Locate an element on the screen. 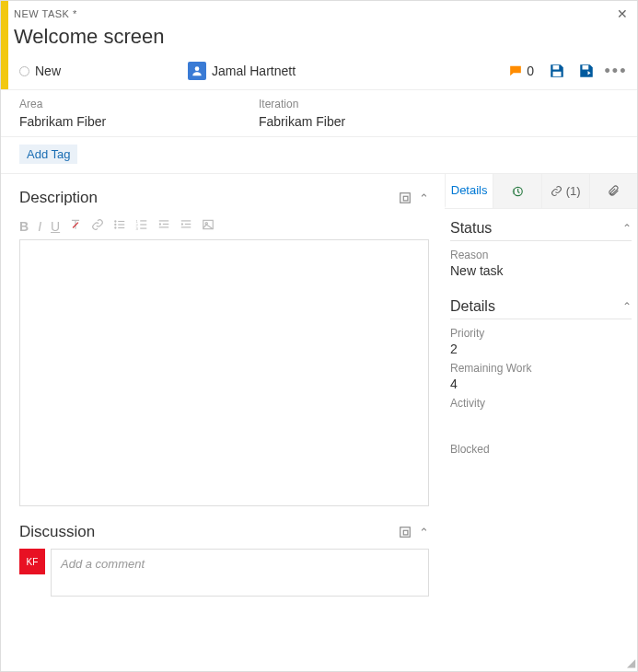  reason-value: New task is located at coordinates (541, 271).